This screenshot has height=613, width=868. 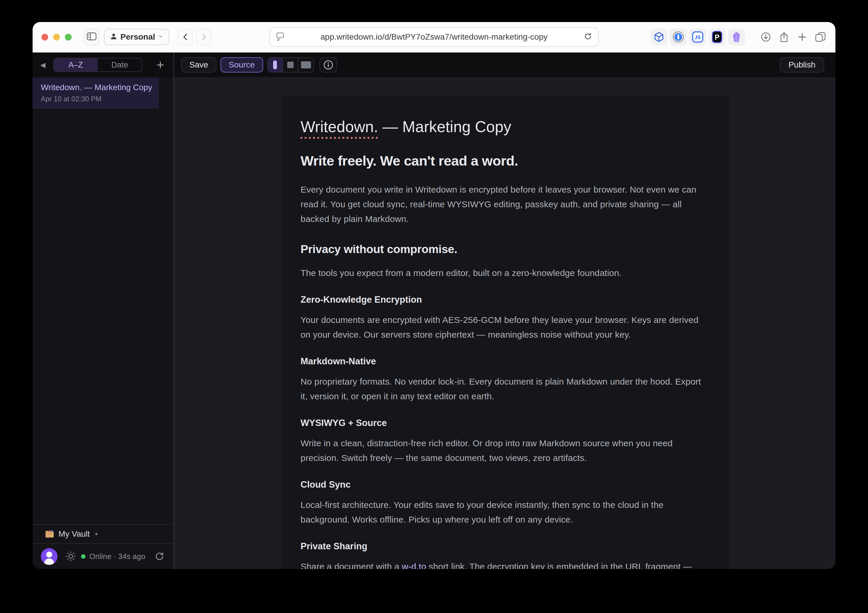 I want to click on feature-body: Write in a clean, distraction-free rich …, so click(x=503, y=450).